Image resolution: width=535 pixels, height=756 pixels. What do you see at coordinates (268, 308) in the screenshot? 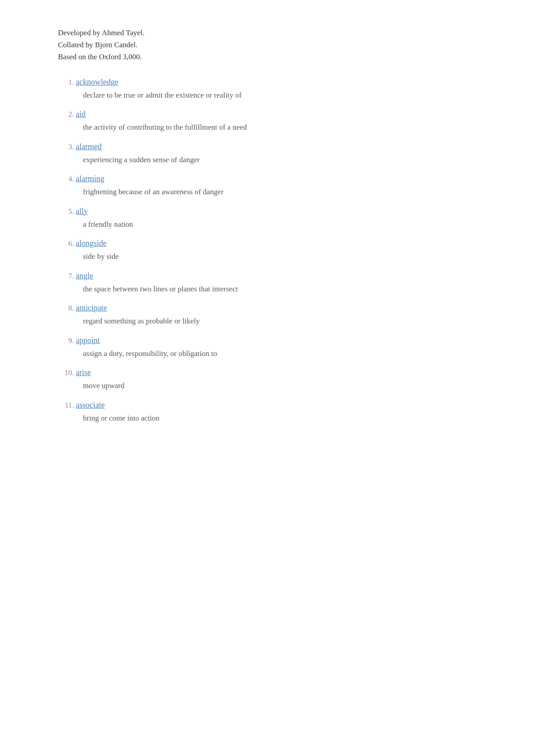
I see `word-number-row: 8.anticipate` at bounding box center [268, 308].